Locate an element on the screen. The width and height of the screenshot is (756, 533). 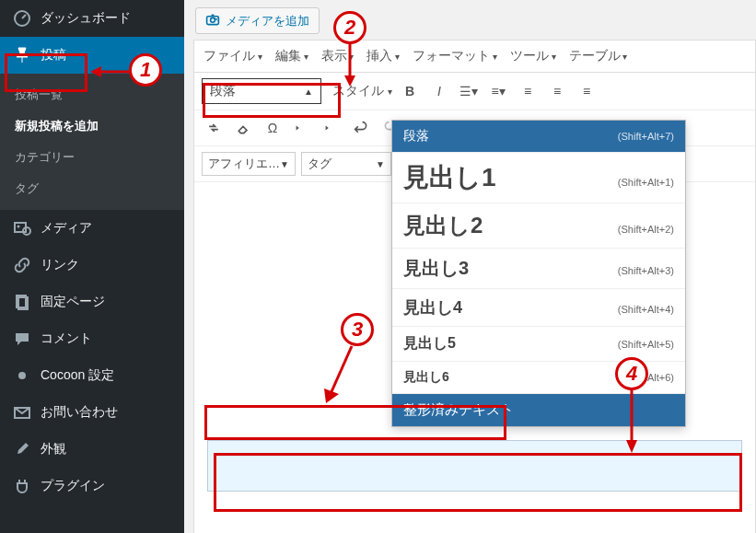
sidebar-sub-add: 新規投稿を追加 is located at coordinates (92, 126).